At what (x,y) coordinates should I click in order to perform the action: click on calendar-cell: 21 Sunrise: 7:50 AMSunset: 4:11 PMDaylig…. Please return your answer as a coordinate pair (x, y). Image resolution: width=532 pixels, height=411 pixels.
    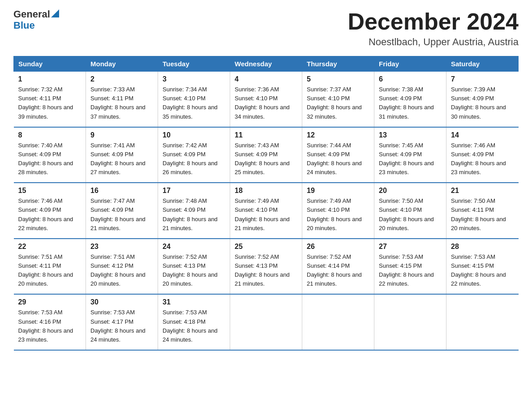
    Looking at the image, I should click on (483, 210).